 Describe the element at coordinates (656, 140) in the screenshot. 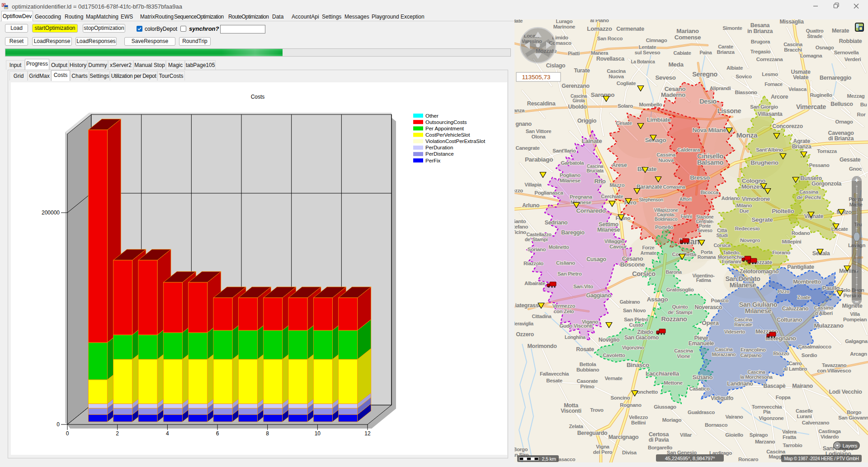

I see `svg-text: Senago` at that location.